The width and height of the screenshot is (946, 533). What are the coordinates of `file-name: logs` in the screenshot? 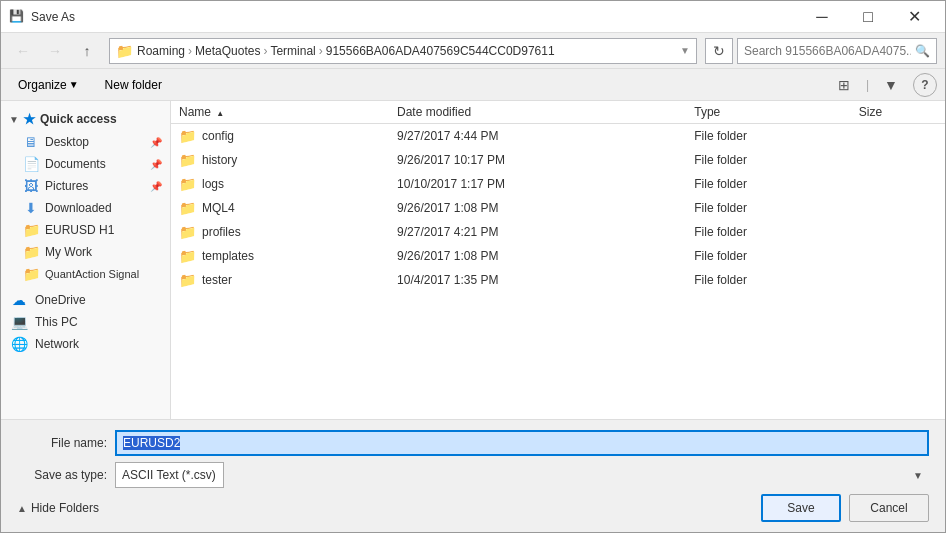 It's located at (213, 184).